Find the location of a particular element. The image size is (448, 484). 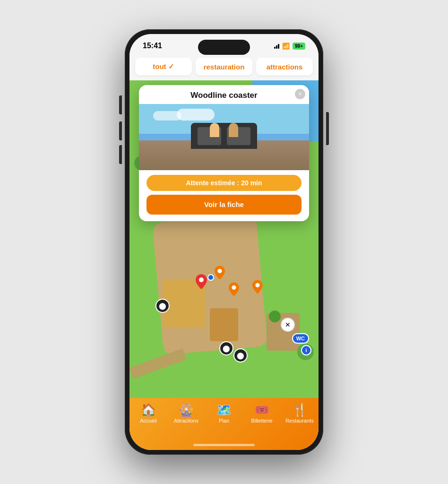

status-time: 15:41 is located at coordinates (152, 46).